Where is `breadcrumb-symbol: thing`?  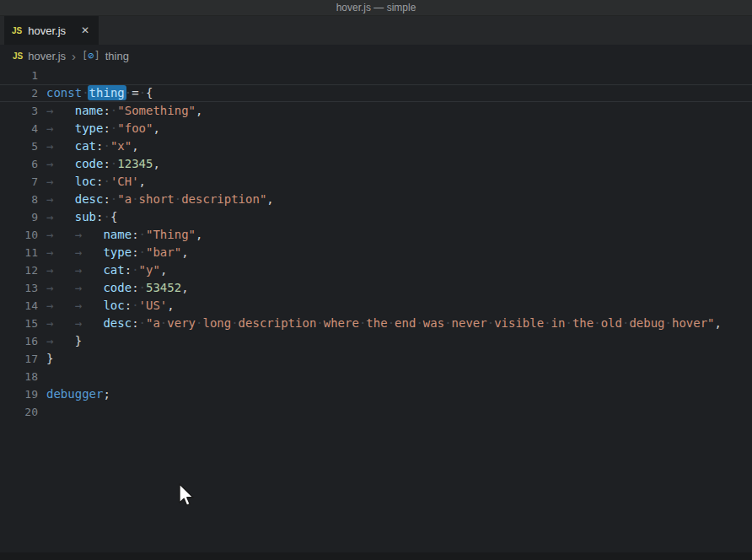 breadcrumb-symbol: thing is located at coordinates (117, 56).